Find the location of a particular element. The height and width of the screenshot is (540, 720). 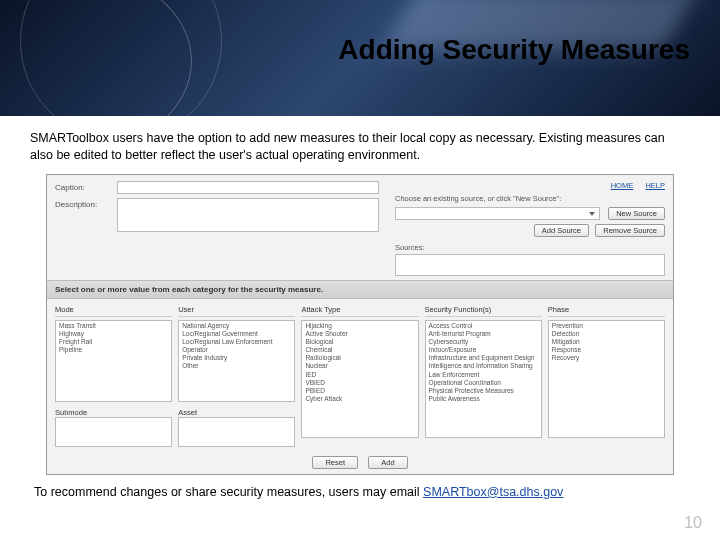

sources-label: Sources: is located at coordinates (530, 248).